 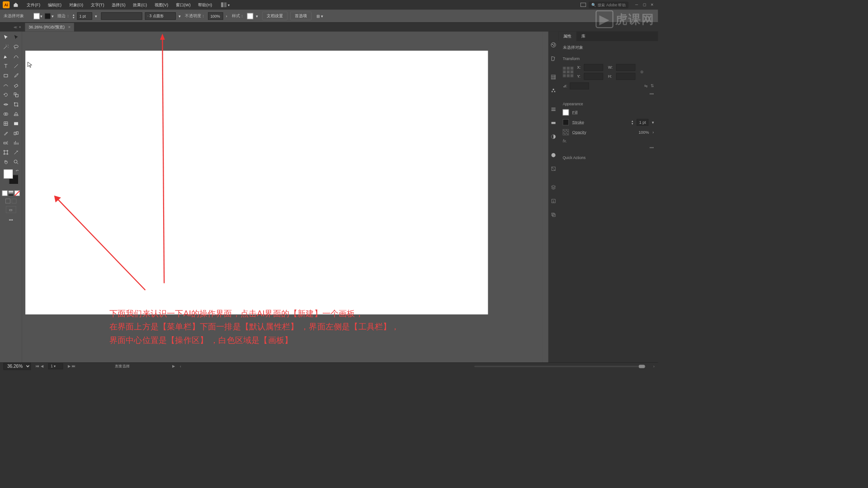 I want to click on shape-builder-tool-icon, so click(x=5, y=114).